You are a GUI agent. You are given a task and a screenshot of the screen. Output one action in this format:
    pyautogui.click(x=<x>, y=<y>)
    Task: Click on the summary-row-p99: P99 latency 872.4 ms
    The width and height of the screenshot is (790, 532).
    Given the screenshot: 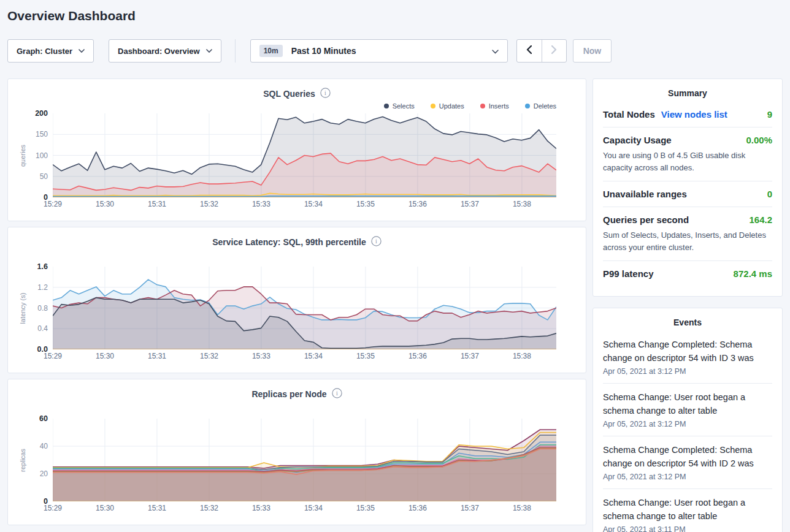 What is the action you would take?
    pyautogui.click(x=688, y=273)
    